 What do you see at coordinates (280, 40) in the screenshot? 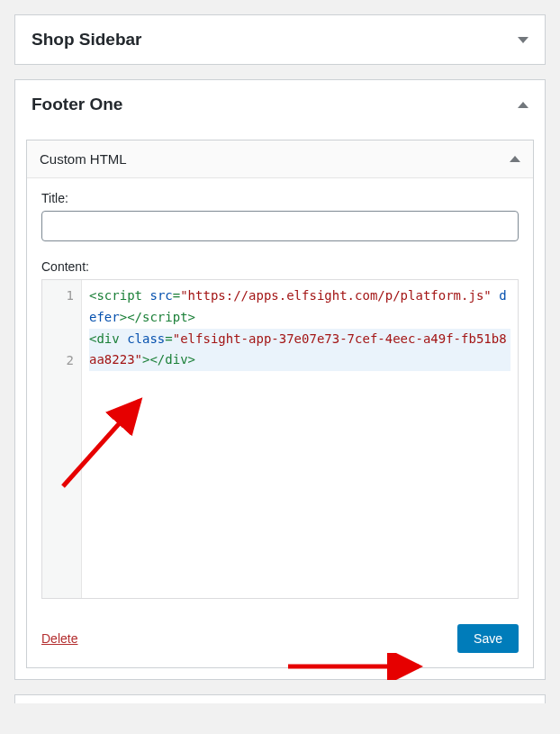
I see `widget-area-shop-sidebar: Shop Sidebar` at bounding box center [280, 40].